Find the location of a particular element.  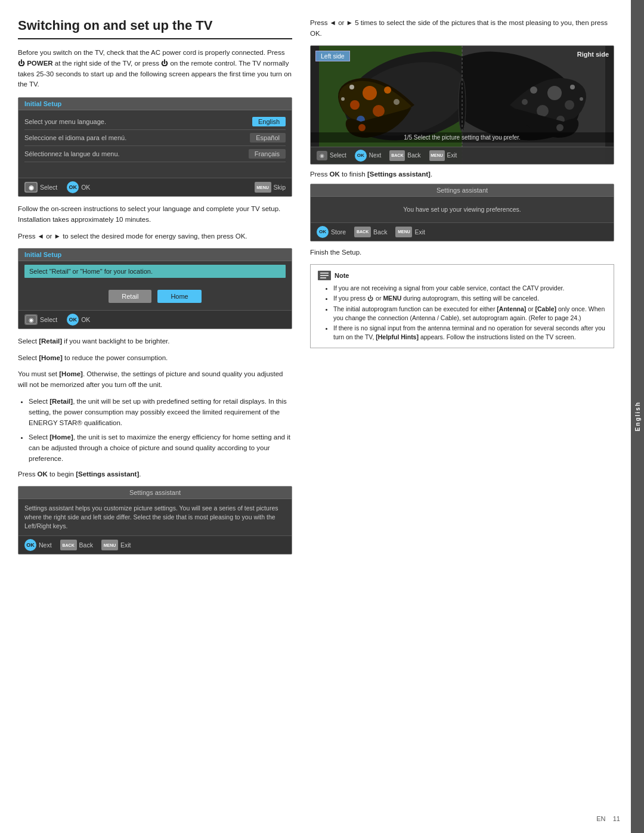

screen1-title: Initial Setup is located at coordinates (155, 104).